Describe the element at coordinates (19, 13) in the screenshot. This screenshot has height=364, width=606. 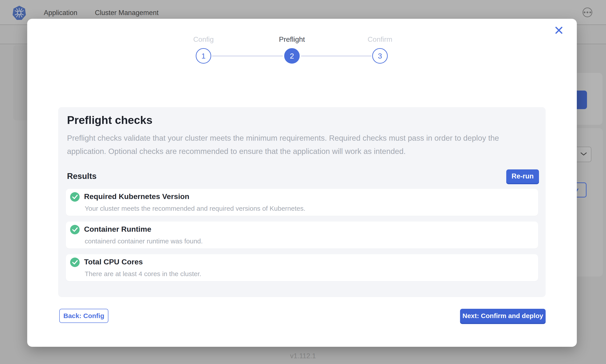
I see `kubernetes-logo-icon` at that location.